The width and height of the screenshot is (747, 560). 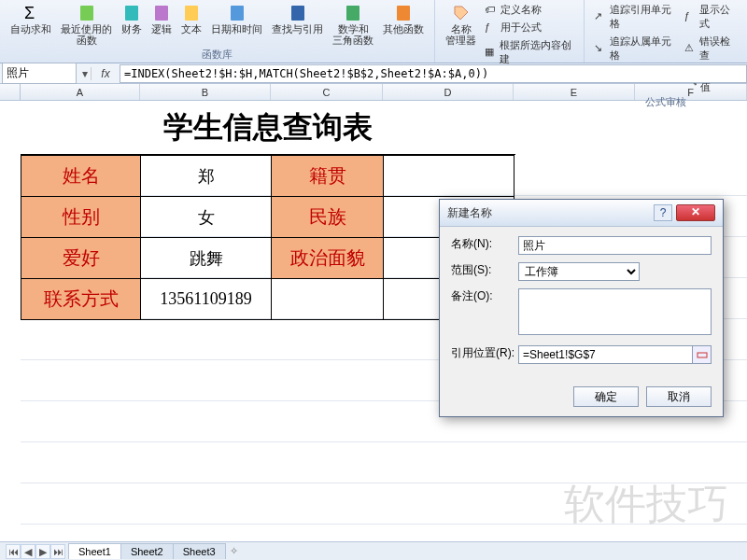 I want to click on error-checking-button: ⚠错误检查, so click(x=712, y=49).